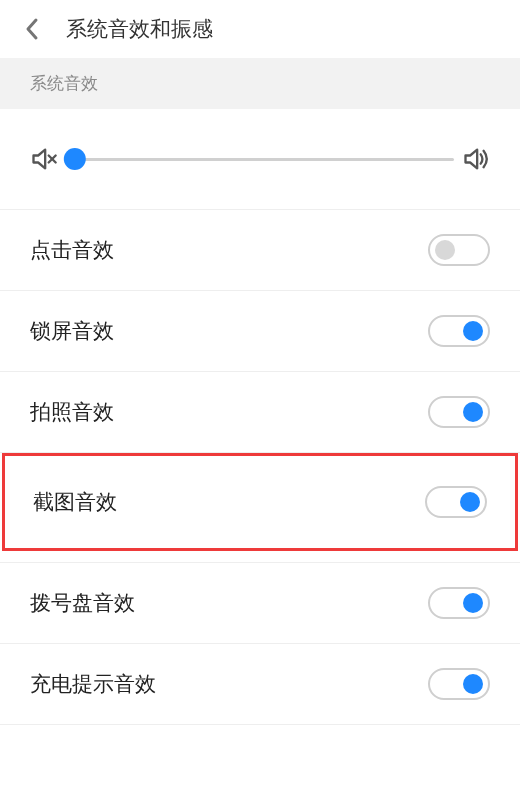  What do you see at coordinates (260, 604) in the screenshot?
I see `setting-row-dialpad: 拨号盘音效` at bounding box center [260, 604].